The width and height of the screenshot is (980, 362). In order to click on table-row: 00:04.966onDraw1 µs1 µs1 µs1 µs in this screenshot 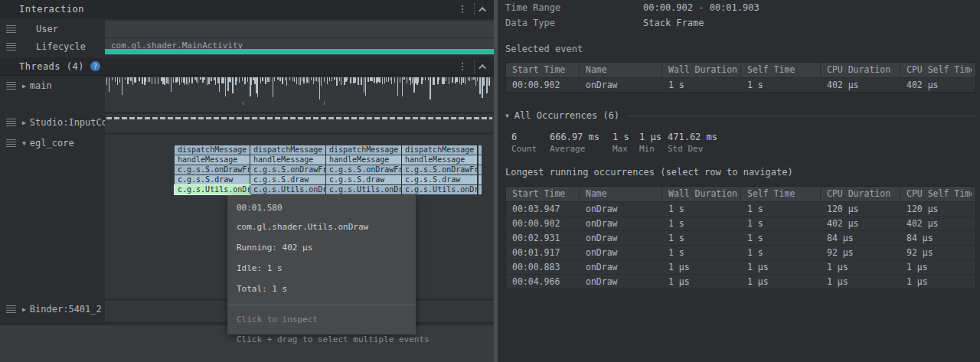, I will do `click(741, 282)`.